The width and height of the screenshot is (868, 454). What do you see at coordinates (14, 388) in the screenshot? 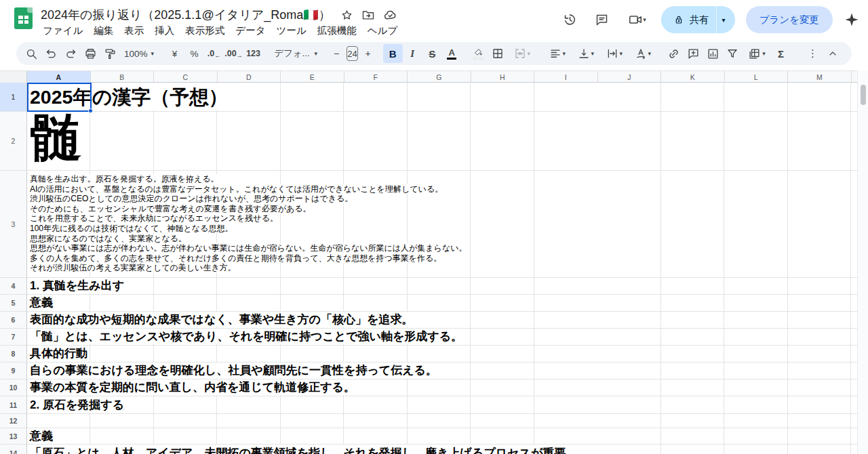
I see `row-header-10: 10` at bounding box center [14, 388].